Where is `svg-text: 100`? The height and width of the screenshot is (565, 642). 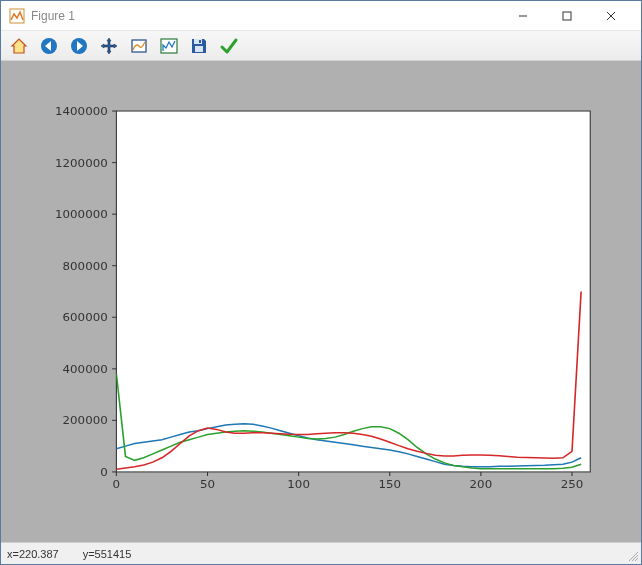 svg-text: 100 is located at coordinates (298, 484).